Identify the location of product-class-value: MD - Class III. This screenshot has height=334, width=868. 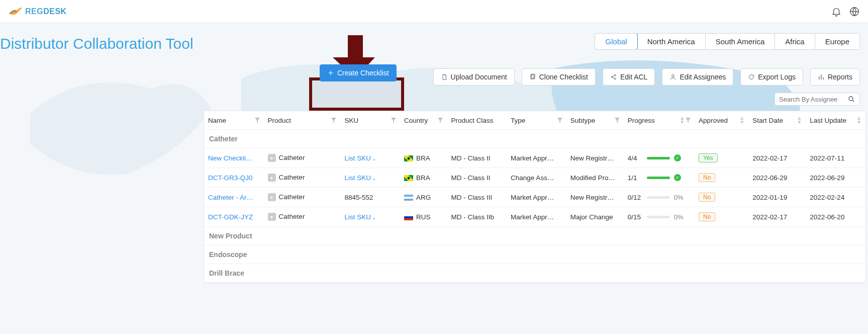
(476, 197).